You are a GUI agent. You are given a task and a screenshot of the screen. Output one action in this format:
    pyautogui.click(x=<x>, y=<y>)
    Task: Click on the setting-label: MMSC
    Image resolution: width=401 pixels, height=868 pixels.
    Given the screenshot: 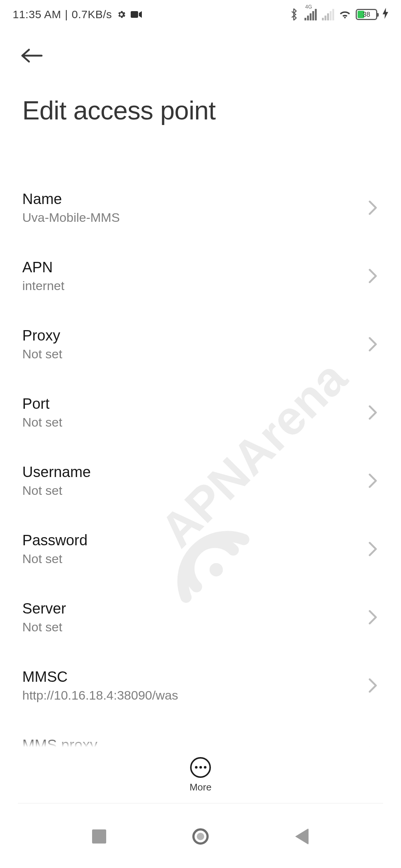 What is the action you would take?
    pyautogui.click(x=100, y=677)
    